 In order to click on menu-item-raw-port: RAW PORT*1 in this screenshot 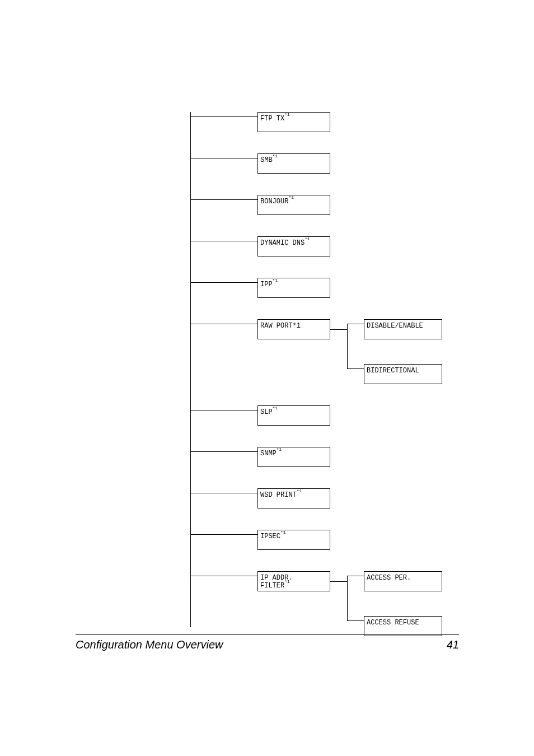, I will do `click(294, 329)`.